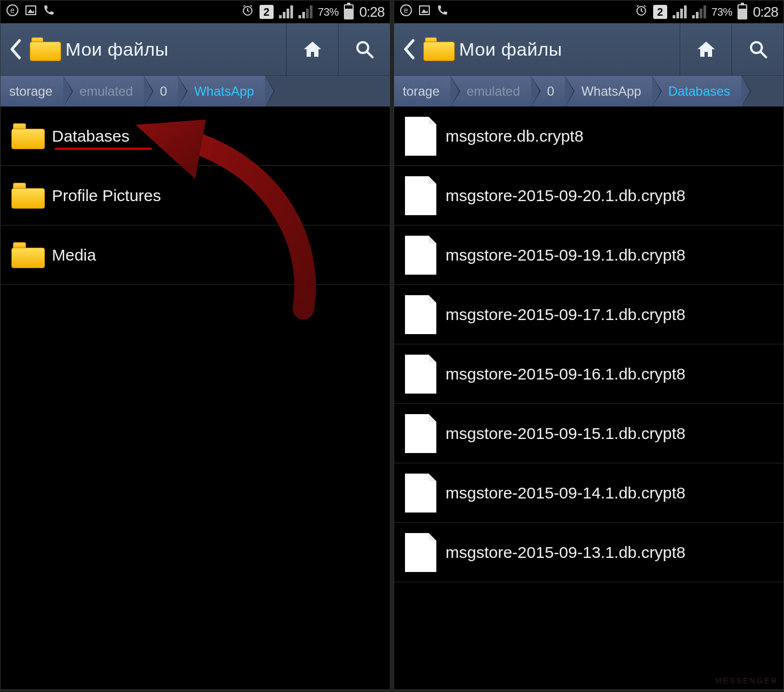  What do you see at coordinates (609, 196) in the screenshot?
I see `item-label: msgstore-2015-09-20.1.db.crypt8` at bounding box center [609, 196].